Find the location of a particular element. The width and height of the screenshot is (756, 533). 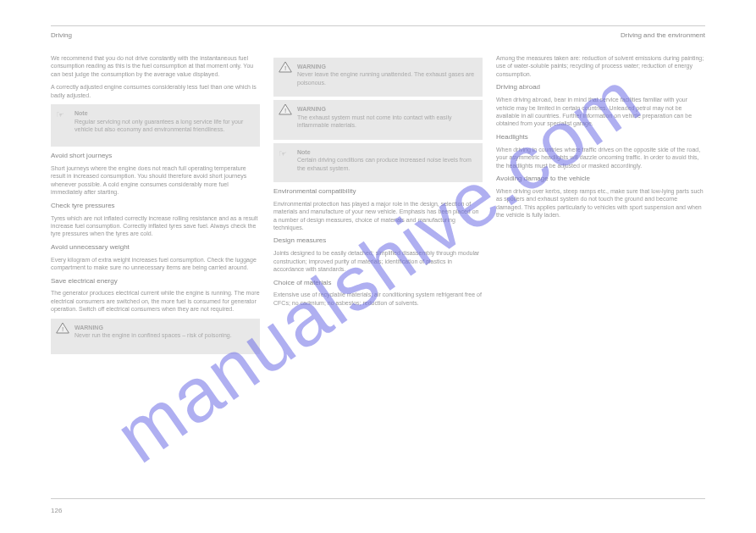

page-header: Driving Driving and the environment is located at coordinates (378, 36).